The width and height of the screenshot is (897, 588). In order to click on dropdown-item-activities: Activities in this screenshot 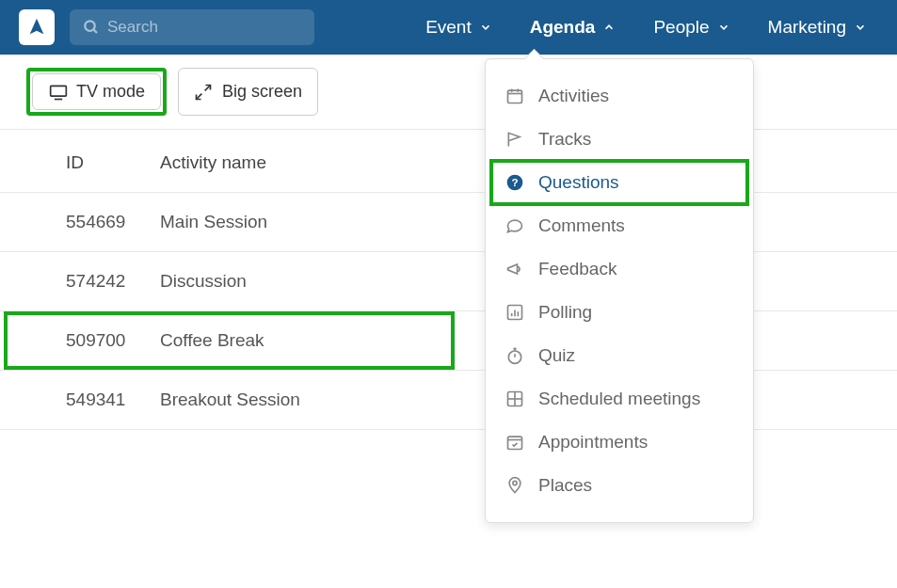, I will do `click(619, 96)`.